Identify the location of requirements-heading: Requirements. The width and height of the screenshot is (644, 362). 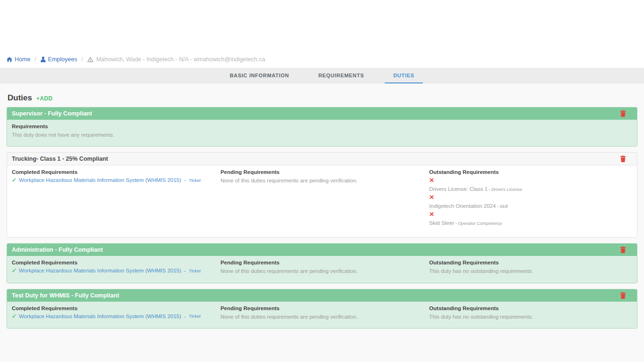
(322, 126).